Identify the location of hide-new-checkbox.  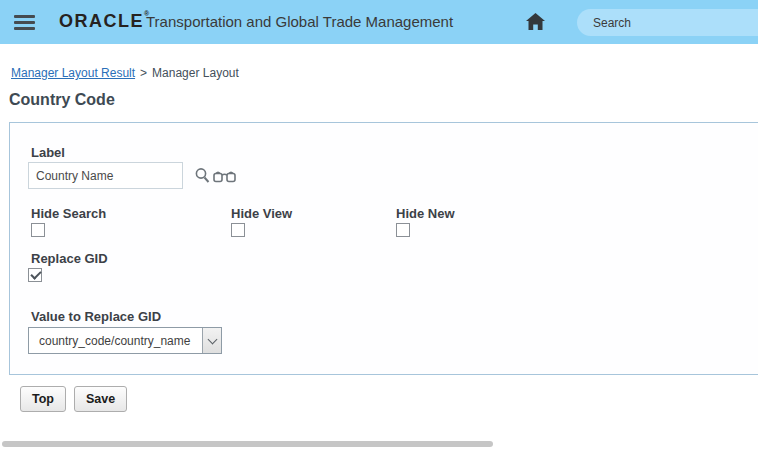
(403, 230).